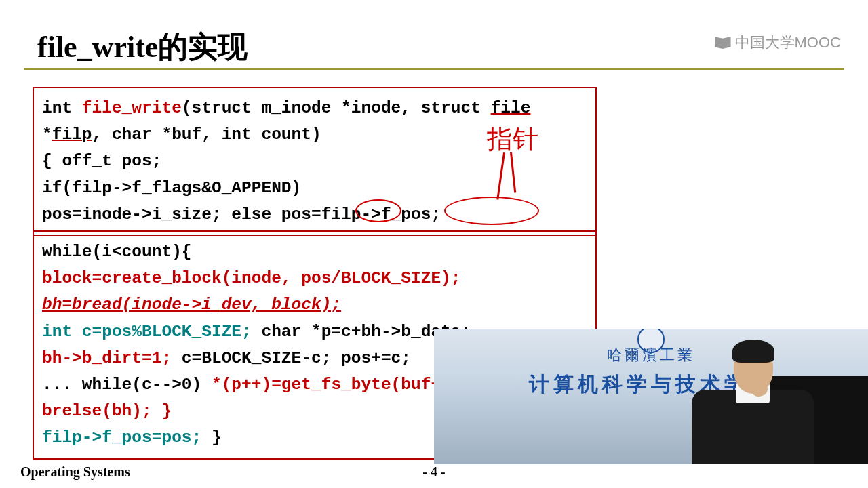 This screenshot has width=868, height=488. I want to click on book-icon, so click(723, 43).